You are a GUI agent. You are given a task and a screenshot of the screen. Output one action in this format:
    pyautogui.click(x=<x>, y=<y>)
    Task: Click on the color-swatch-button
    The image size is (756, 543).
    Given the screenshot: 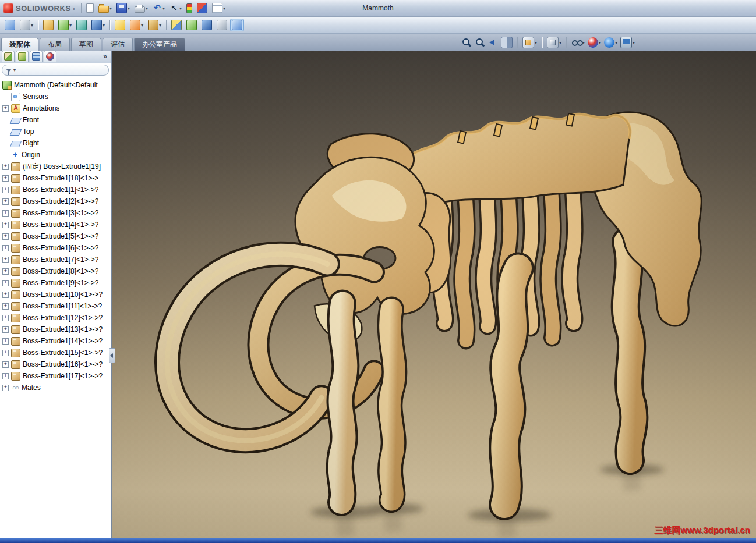 What is the action you would take?
    pyautogui.click(x=202, y=8)
    